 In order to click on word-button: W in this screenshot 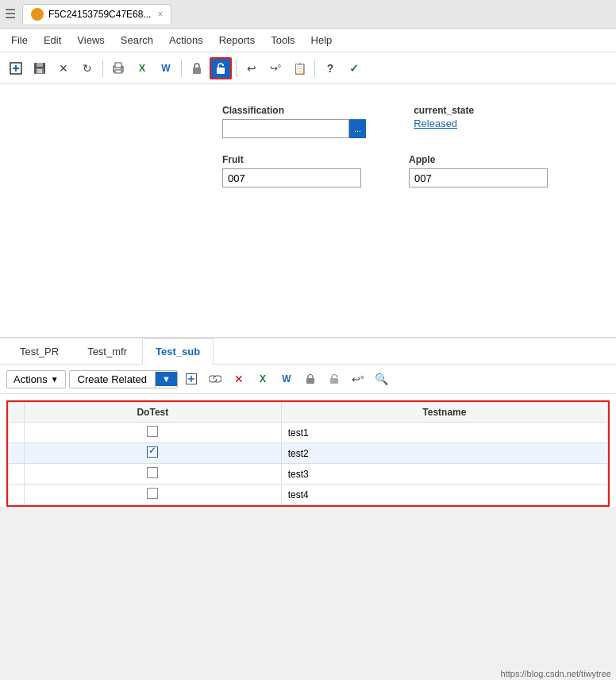, I will do `click(166, 68)`.